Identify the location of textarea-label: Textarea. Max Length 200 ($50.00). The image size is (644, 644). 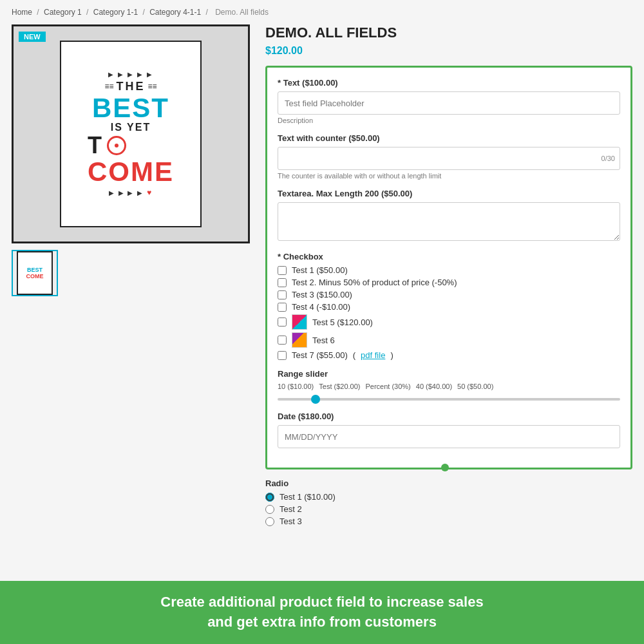
(449, 193).